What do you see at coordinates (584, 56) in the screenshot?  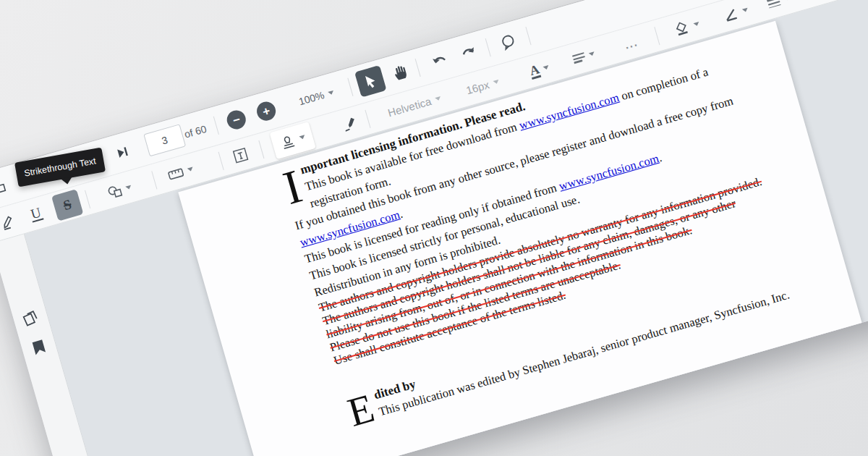 I see `text-align-dropdown` at bounding box center [584, 56].